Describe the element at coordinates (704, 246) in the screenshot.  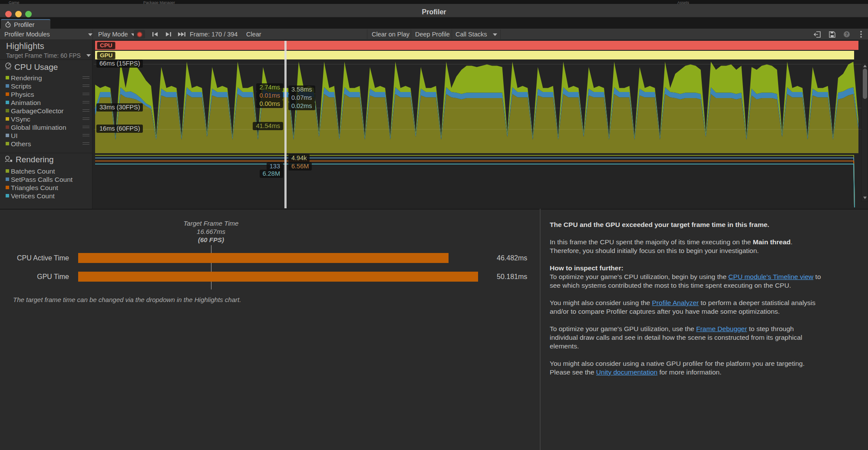
I see `advice-paragraph: In this frame the CPU spent the majority…` at that location.